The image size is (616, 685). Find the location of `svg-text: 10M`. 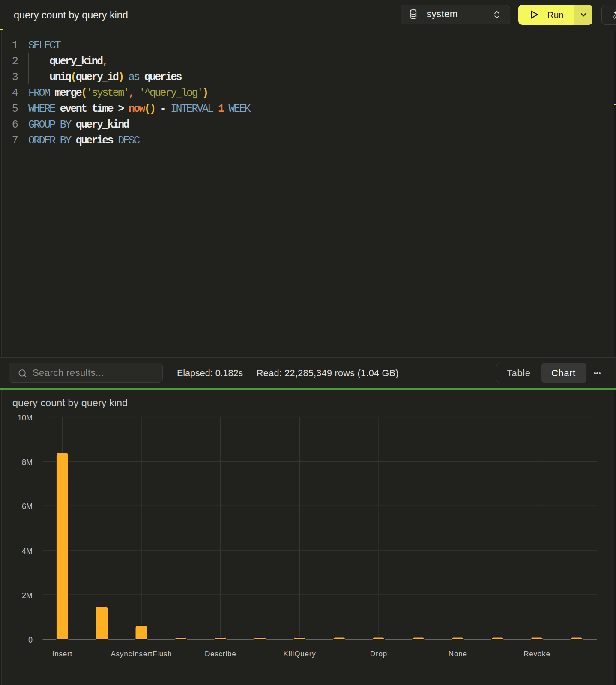

svg-text: 10M is located at coordinates (25, 418).